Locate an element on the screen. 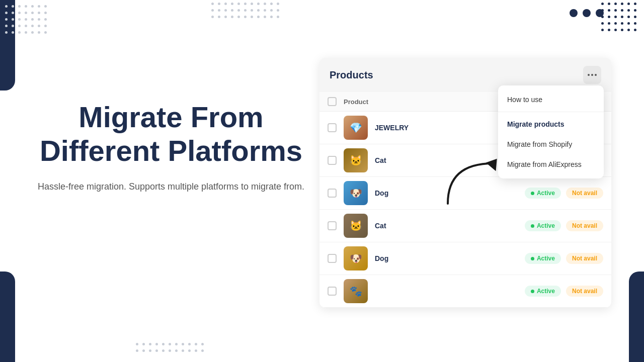 Image resolution: width=644 pixels, height=362 pixels. hero-subtitle: Hassle-free migration. Supports multiple… is located at coordinates (171, 187).